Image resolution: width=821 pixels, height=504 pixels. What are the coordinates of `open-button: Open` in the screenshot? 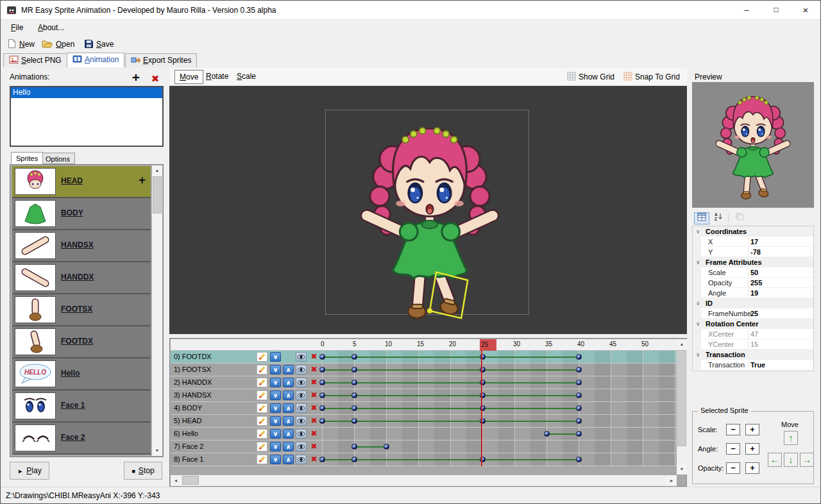 It's located at (58, 44).